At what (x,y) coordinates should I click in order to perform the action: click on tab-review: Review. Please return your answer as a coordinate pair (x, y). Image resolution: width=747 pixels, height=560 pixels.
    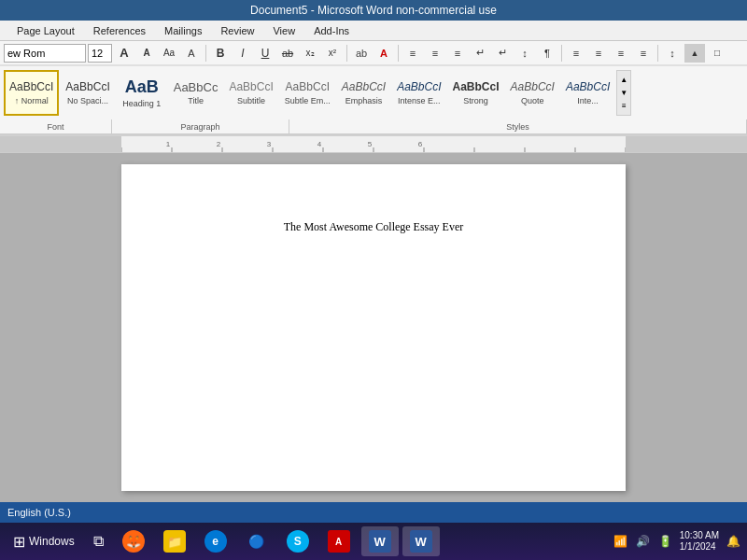
    Looking at the image, I should click on (237, 31).